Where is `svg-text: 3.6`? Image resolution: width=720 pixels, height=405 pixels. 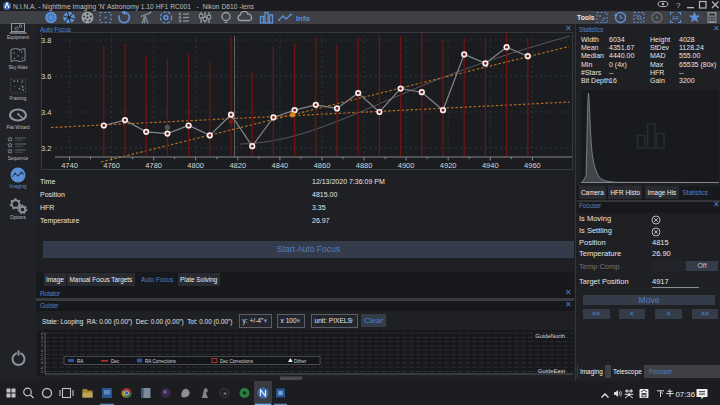
svg-text: 3.6 is located at coordinates (46, 76).